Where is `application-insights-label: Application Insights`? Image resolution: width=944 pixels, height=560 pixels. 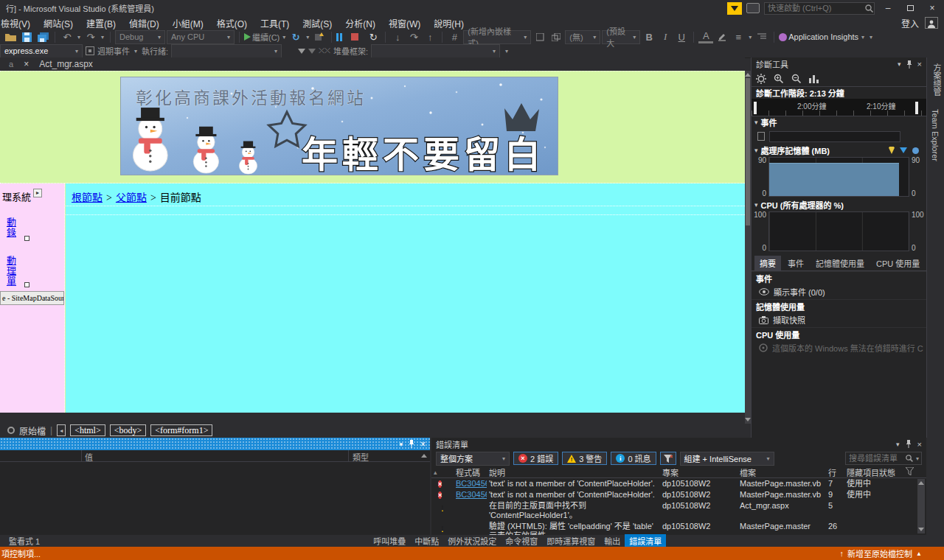
application-insights-label: Application Insights is located at coordinates (823, 37).